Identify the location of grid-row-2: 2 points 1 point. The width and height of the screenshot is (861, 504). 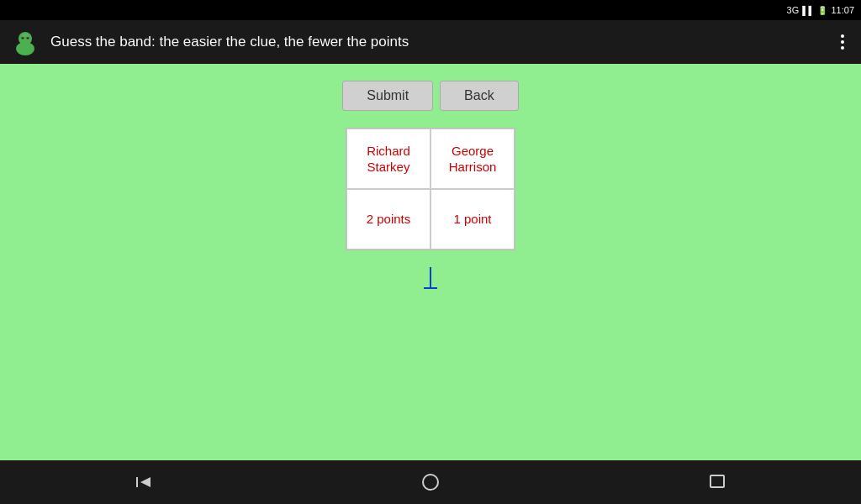
(430, 219).